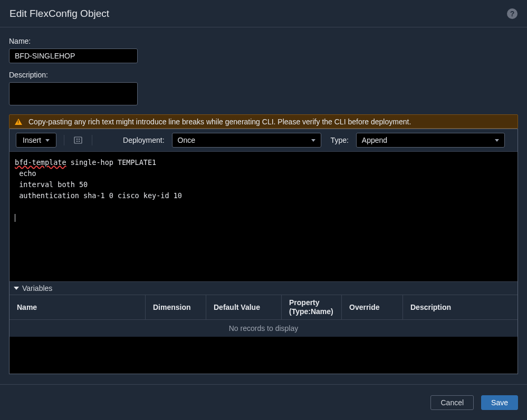 This screenshot has width=527, height=420. Describe the element at coordinates (430, 140) in the screenshot. I see `type-select: Append` at that location.